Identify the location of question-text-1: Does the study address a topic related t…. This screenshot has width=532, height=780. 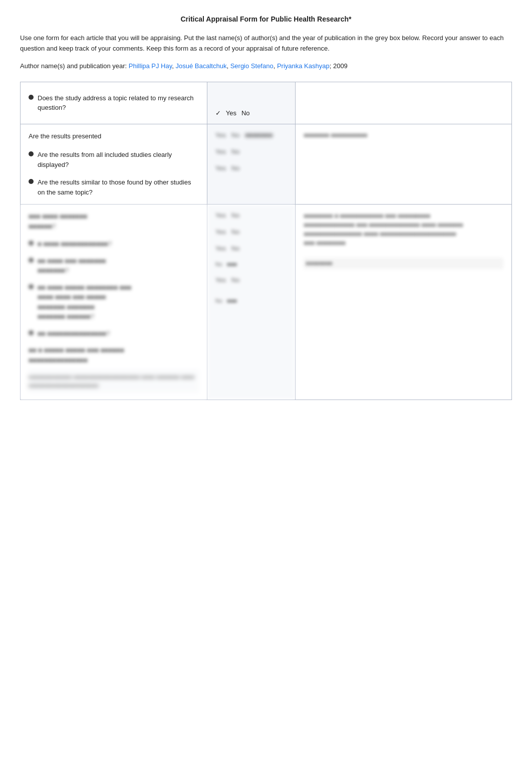
(118, 103).